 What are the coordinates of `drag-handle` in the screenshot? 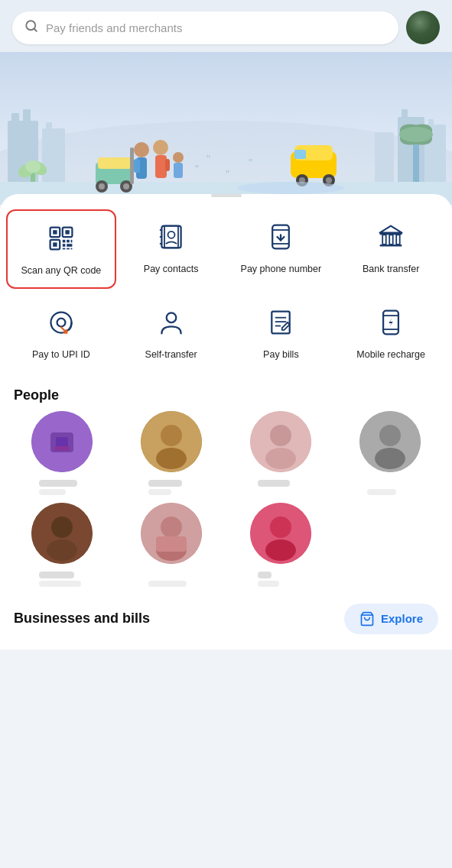 It's located at (226, 196).